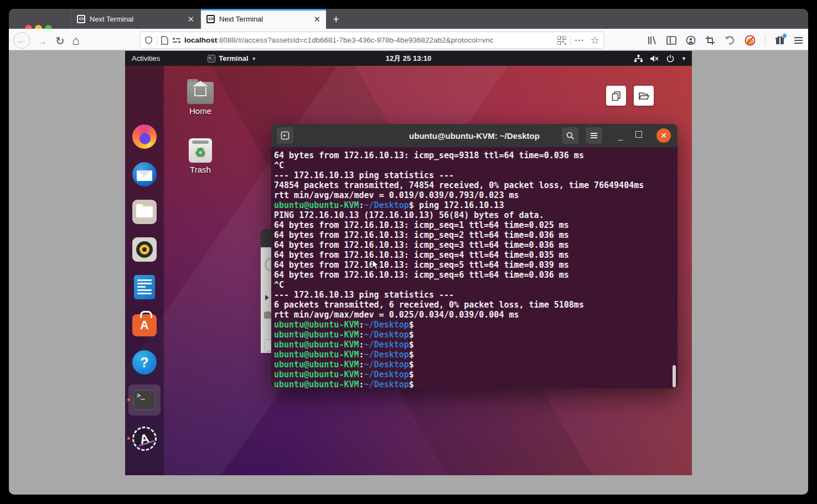 The height and width of the screenshot is (504, 817). What do you see at coordinates (372, 40) in the screenshot?
I see `url-bar: localhost:8088/#/access?assetsId=c1db668…` at bounding box center [372, 40].